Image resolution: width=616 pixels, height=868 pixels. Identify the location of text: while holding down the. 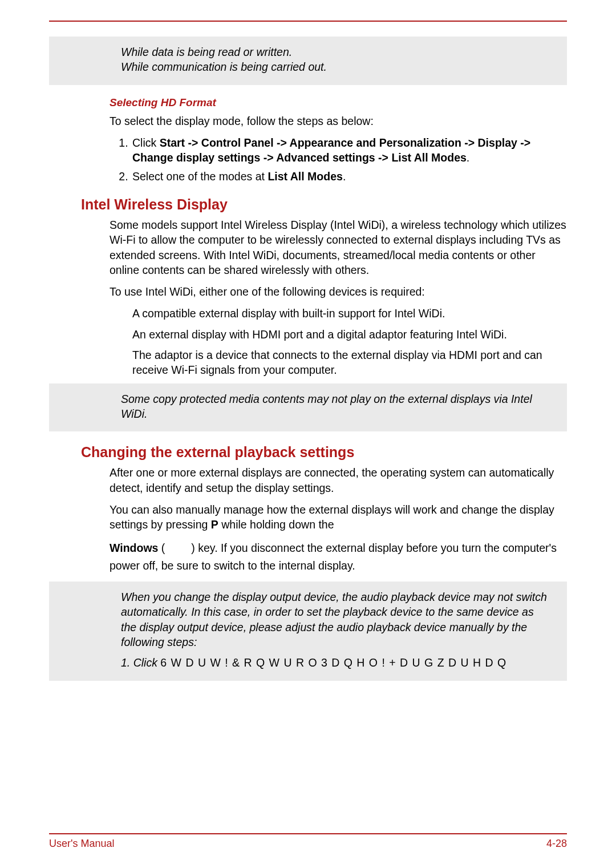
(276, 524).